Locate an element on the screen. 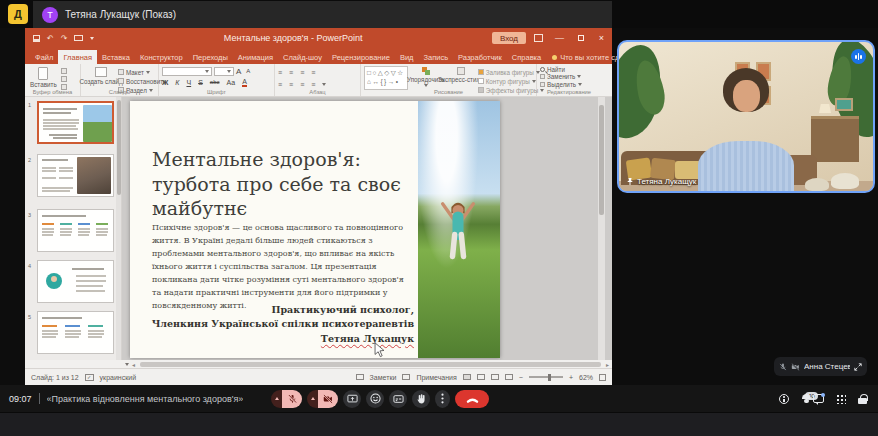  tab-record: Запись is located at coordinates (436, 57).